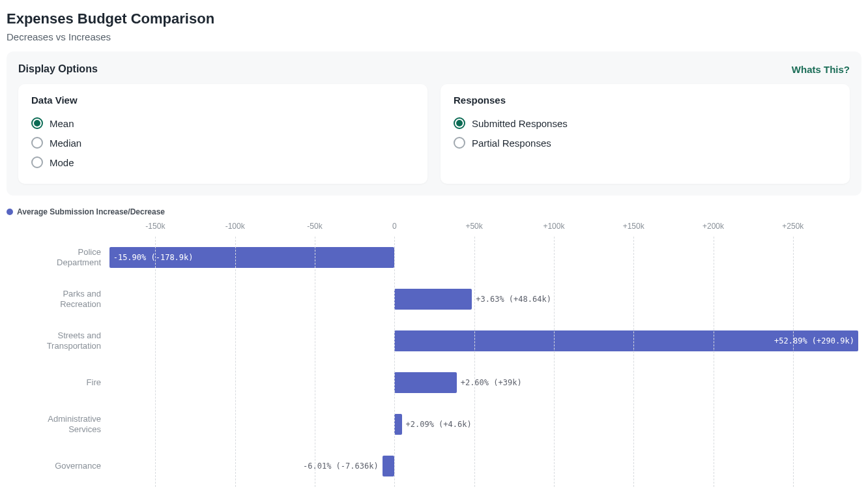 Image resolution: width=868 pixels, height=498 pixels. What do you see at coordinates (645, 143) in the screenshot?
I see `responses-option-partial: Partial Responses` at bounding box center [645, 143].